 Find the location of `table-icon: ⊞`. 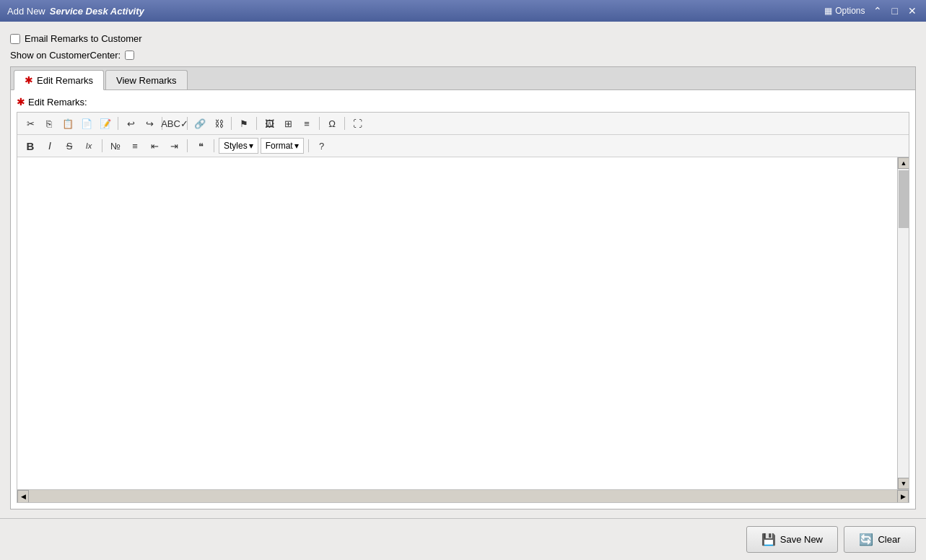

table-icon: ⊞ is located at coordinates (289, 124).